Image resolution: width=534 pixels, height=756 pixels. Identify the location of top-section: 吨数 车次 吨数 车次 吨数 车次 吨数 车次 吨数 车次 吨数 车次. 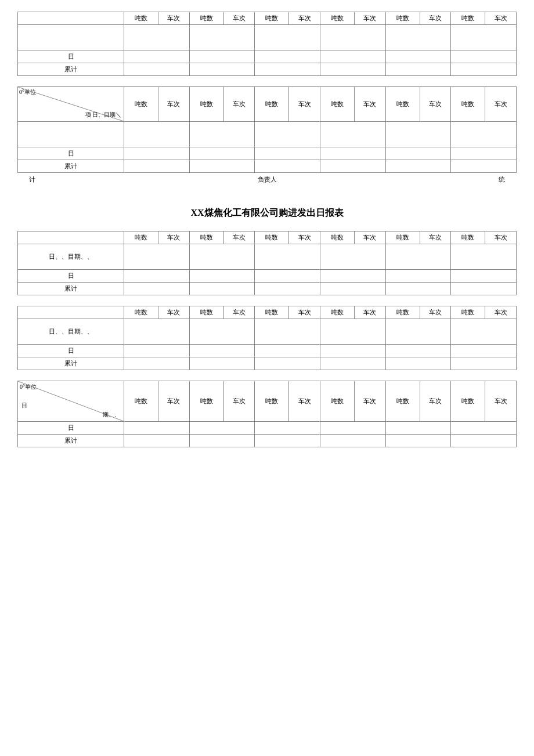
(267, 44).